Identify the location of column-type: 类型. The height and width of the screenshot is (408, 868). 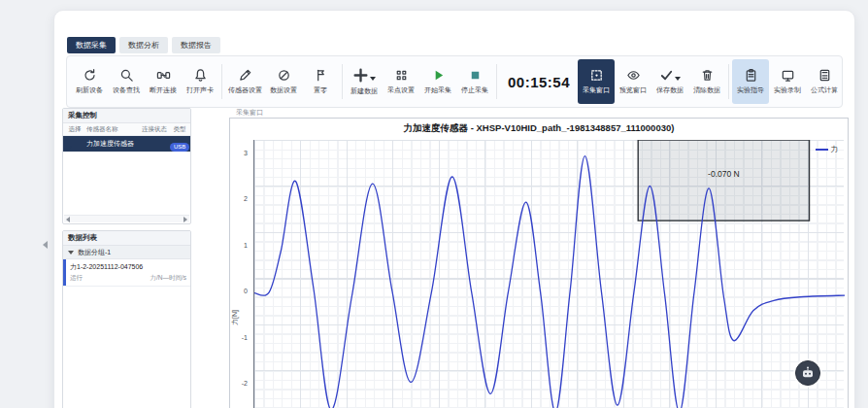
(180, 130).